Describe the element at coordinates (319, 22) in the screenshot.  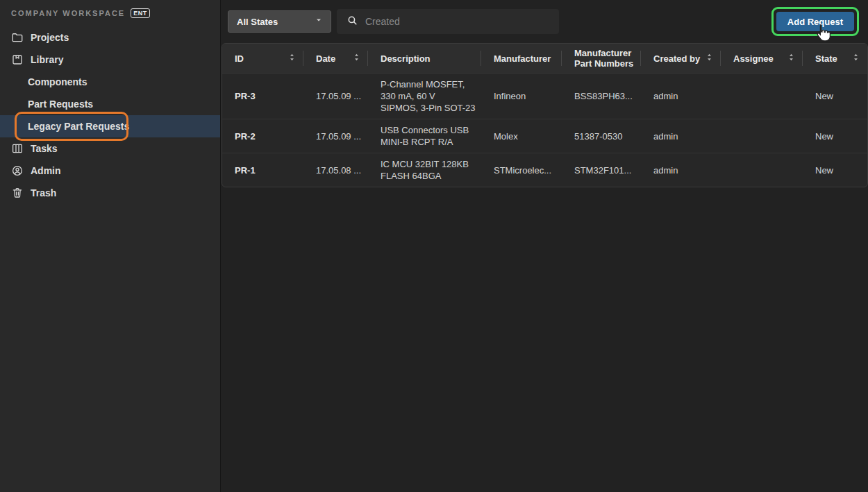
I see `chevron-down-icon` at that location.